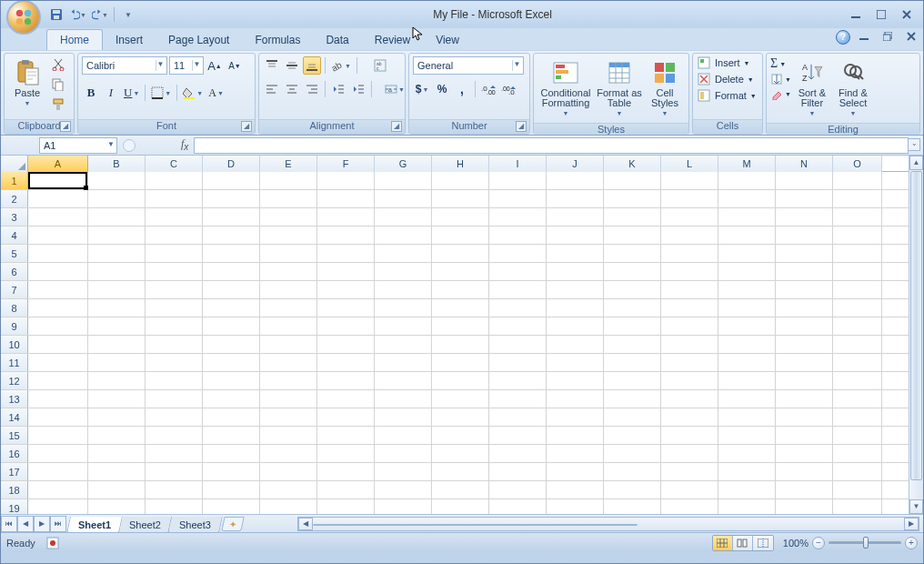 Image resolution: width=924 pixels, height=564 pixels. I want to click on font-size-combo: 11▼, so click(186, 65).